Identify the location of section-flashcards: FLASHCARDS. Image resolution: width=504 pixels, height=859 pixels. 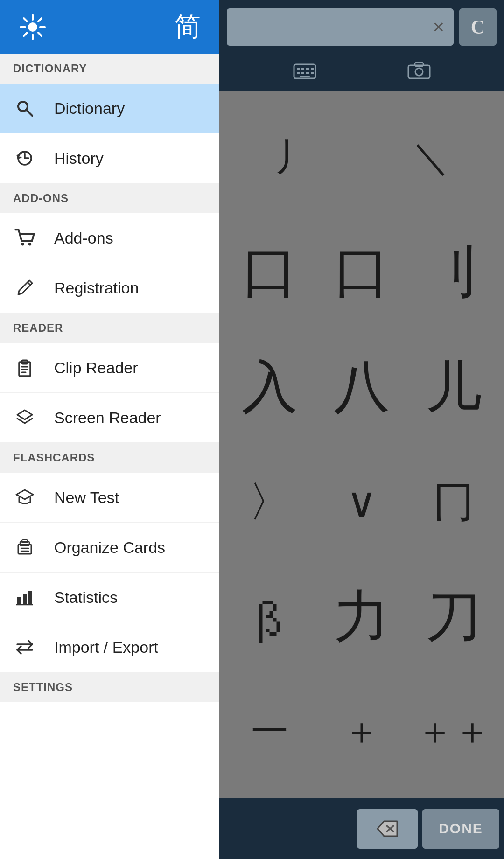
(110, 458).